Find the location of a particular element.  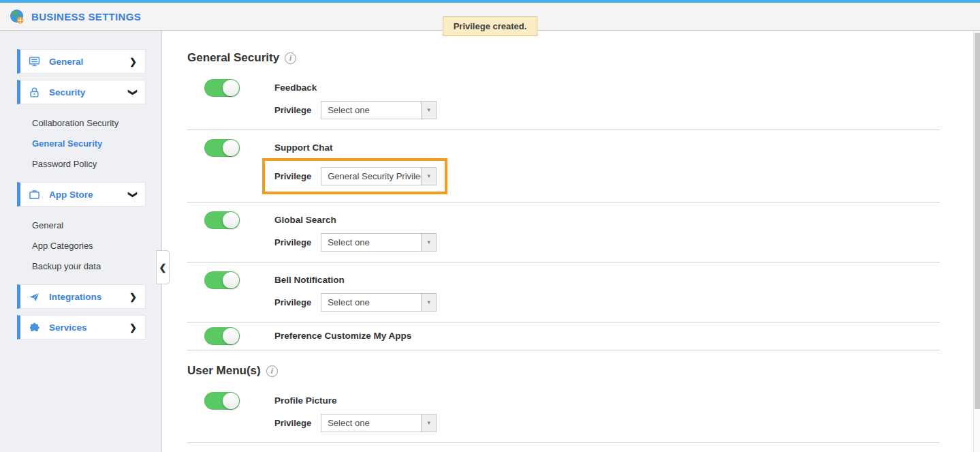

globe-gear-icon is located at coordinates (18, 16).